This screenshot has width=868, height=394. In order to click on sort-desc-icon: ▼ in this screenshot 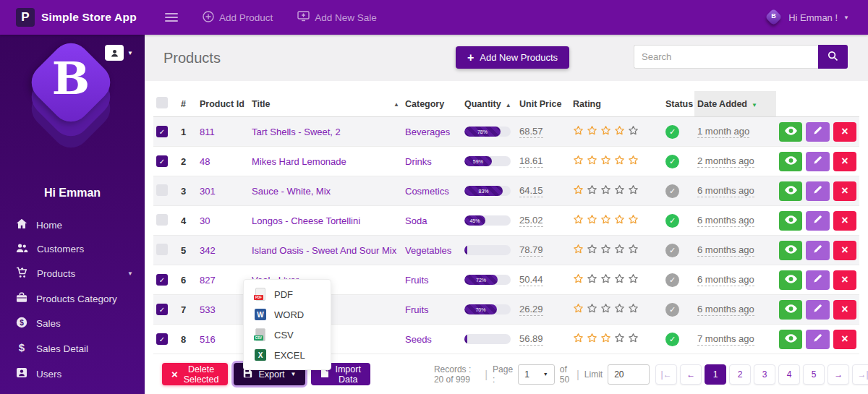, I will do `click(754, 106)`.